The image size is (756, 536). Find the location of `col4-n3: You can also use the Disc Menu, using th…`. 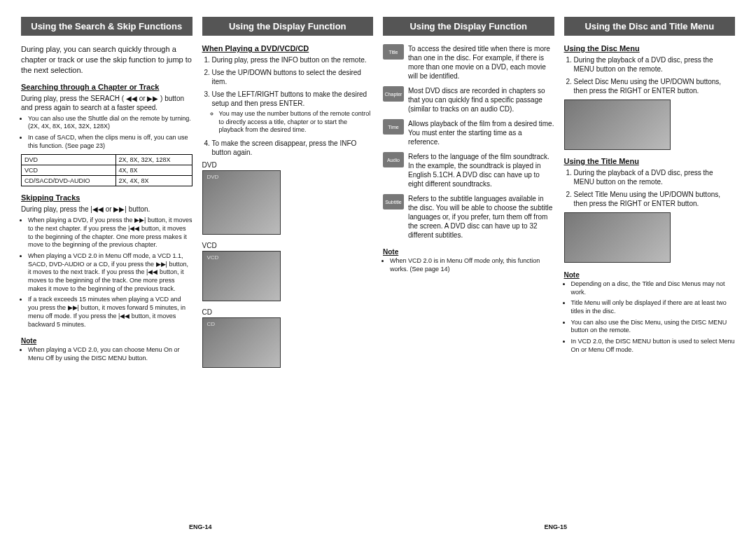

col4-n3: You can also use the Disc Menu, using th… is located at coordinates (654, 327).